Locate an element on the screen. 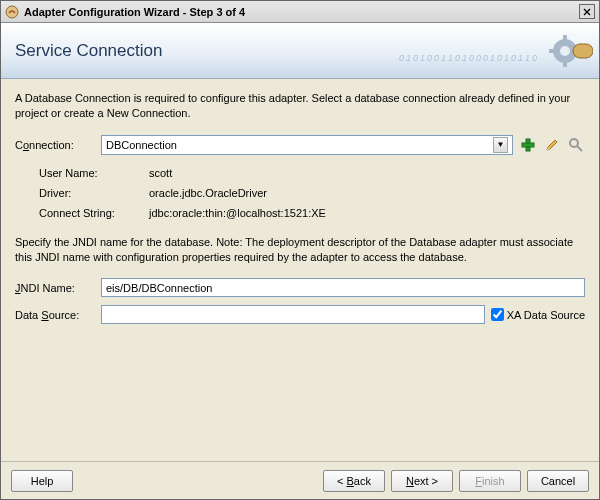  wizard-footer: Help < Back Next > Finish Cancel is located at coordinates (300, 480).